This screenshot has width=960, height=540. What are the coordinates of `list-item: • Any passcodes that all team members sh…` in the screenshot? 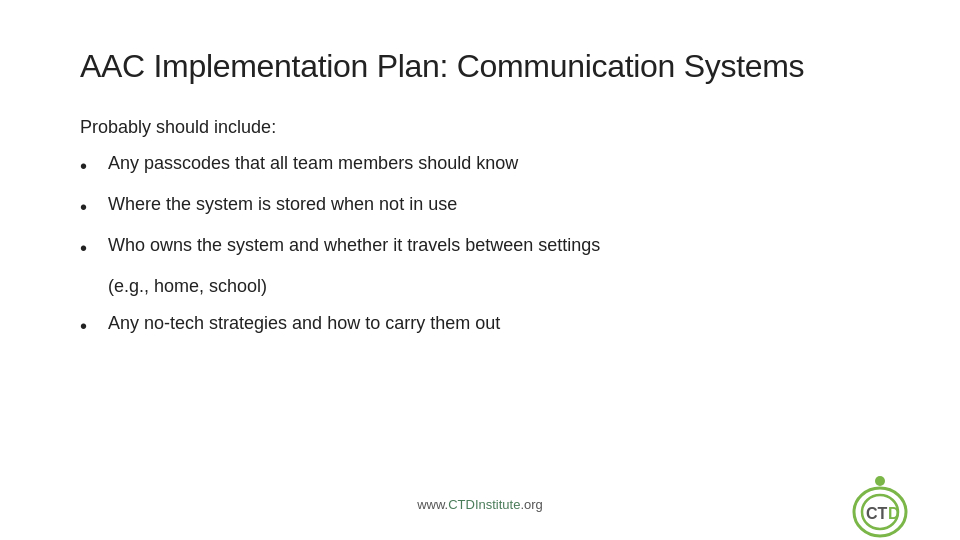 It's located at (480, 166).